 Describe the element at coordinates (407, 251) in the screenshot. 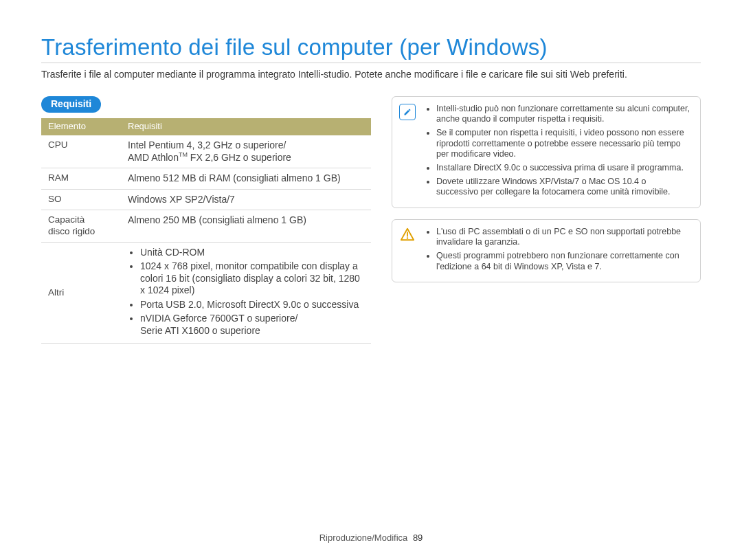

I see `warning-icon-wrap` at that location.